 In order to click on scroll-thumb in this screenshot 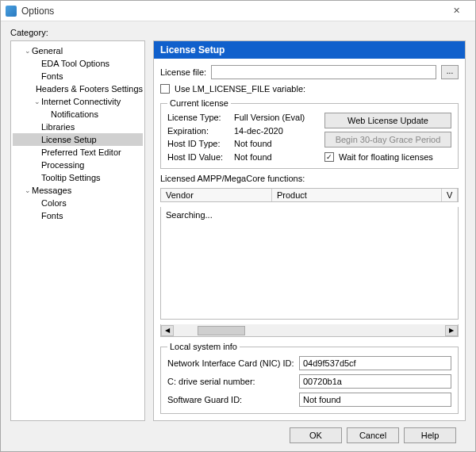, I will do `click(221, 331)`.